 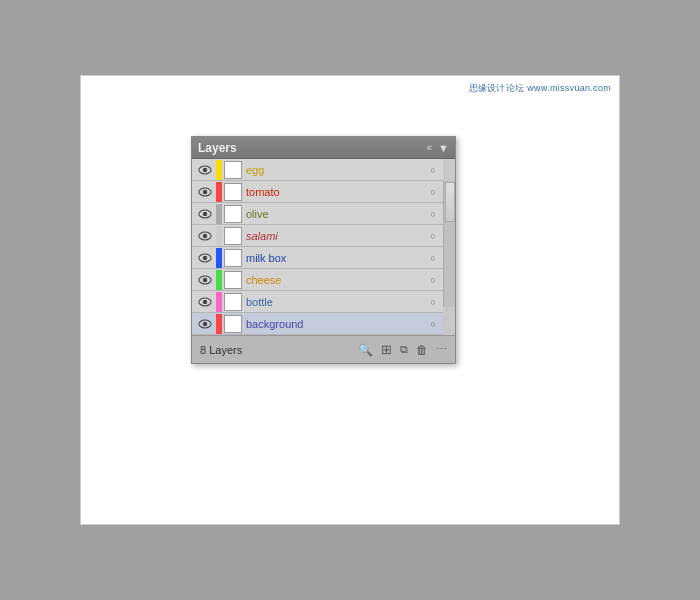 I want to click on panel-footer: 8 Layers 🔍 ⊞ ⧉ 🗑 ⋯, so click(x=324, y=349).